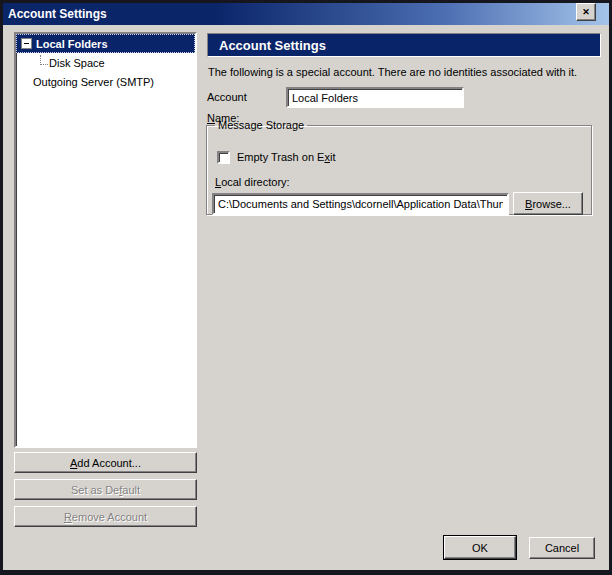  Describe the element at coordinates (272, 46) in the screenshot. I see `panel-title: Account Settings` at that location.